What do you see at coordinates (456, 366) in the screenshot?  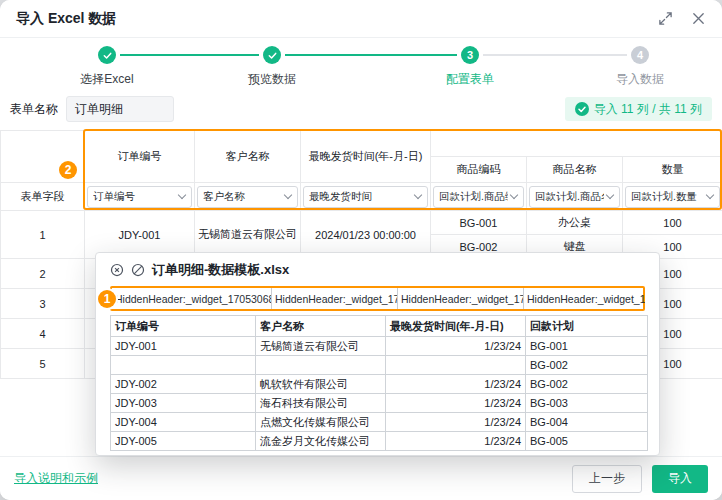 I see `excel-cell` at bounding box center [456, 366].